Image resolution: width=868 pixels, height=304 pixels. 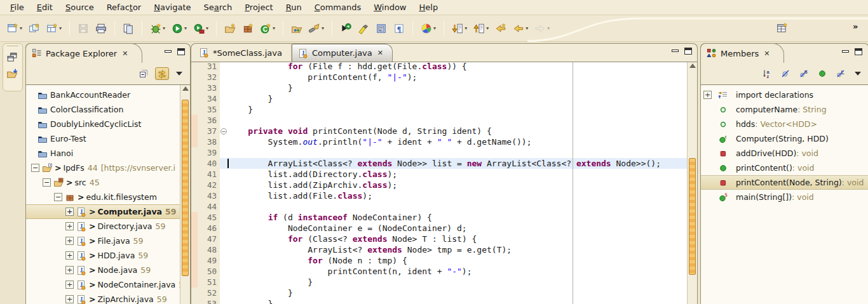 What do you see at coordinates (294, 8) in the screenshot?
I see `menu-run: Run` at bounding box center [294, 8].